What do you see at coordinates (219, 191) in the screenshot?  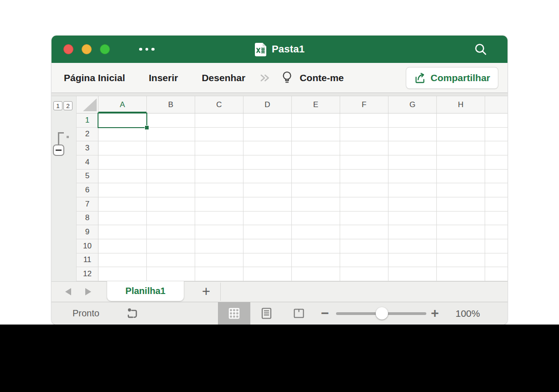 I see `cell-c6` at bounding box center [219, 191].